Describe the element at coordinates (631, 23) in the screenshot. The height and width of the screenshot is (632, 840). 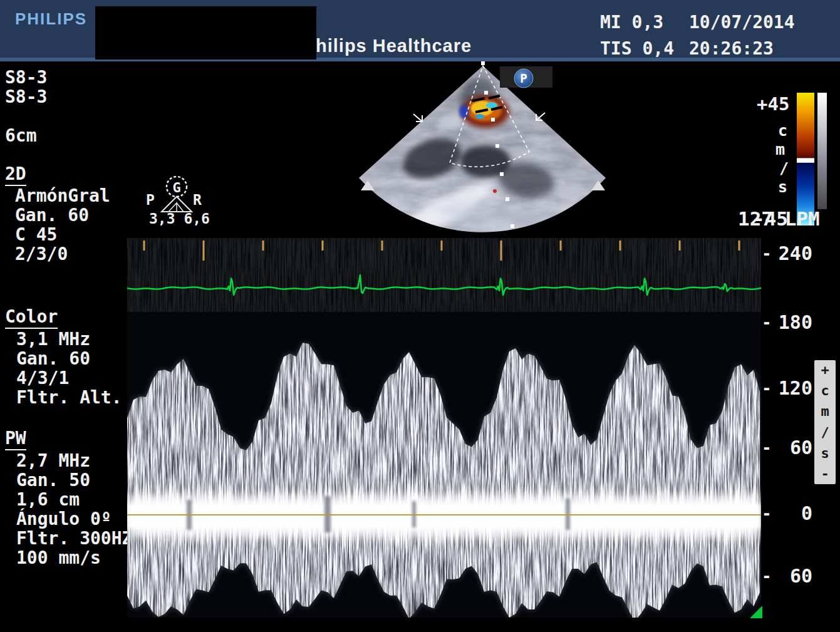
I see `mi-value: MI 0,3` at that location.